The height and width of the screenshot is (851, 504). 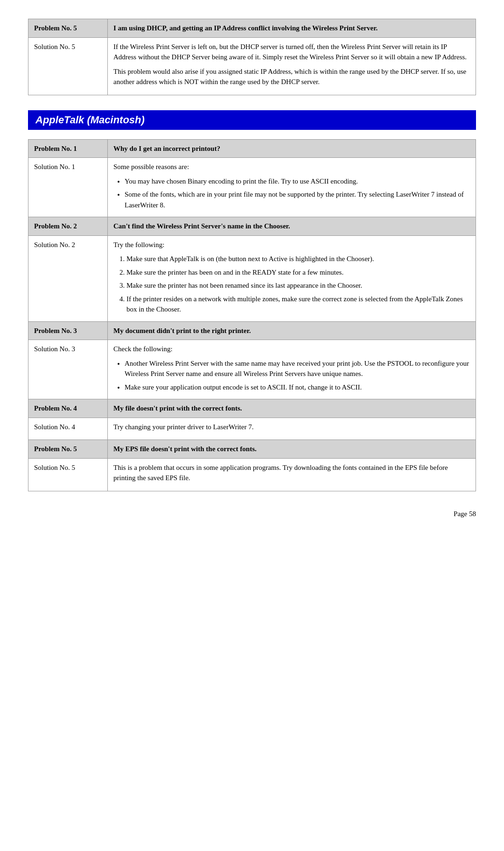 I want to click on row-content-1: Some possible reasons are:You may have c…, so click(x=292, y=188).